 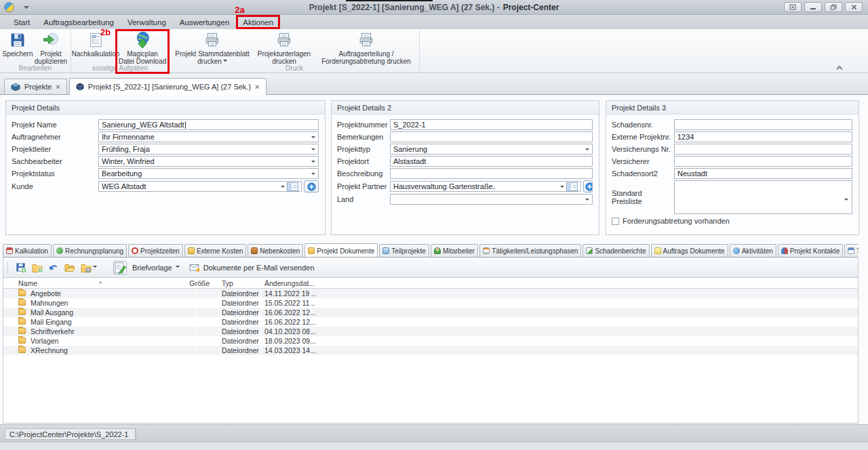 I want to click on table-row: Angebote Dateiordner14.11.2022 19..., so click(x=431, y=293).